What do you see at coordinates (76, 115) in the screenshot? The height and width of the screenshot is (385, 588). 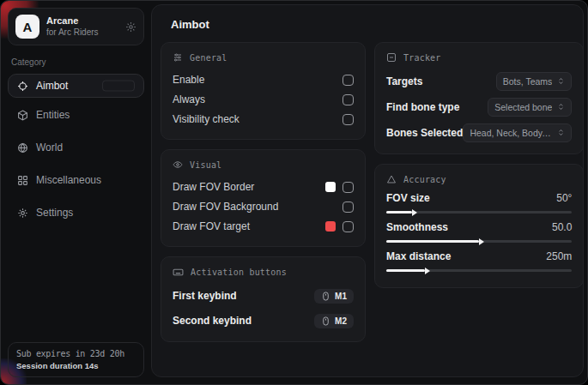 I see `sidebar-item-entities: Entities` at bounding box center [76, 115].